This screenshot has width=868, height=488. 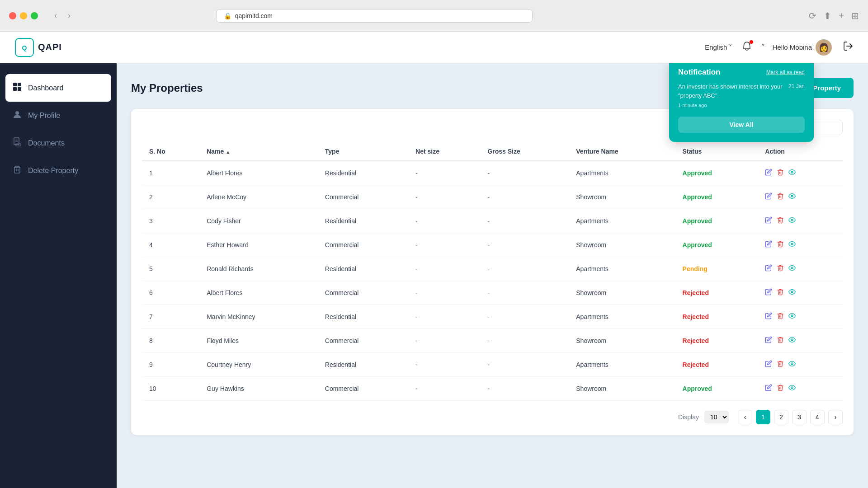 What do you see at coordinates (741, 125) in the screenshot?
I see `view-all-notifications-button: View All` at bounding box center [741, 125].